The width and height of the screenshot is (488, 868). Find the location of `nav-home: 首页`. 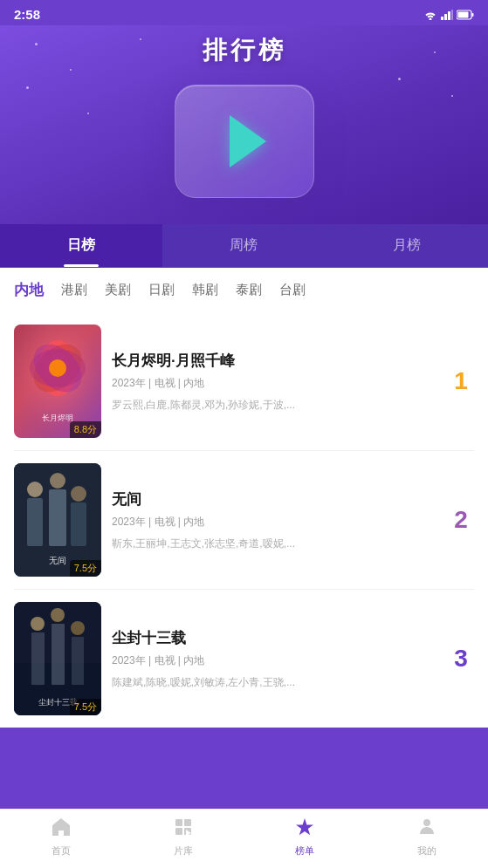

nav-home: 首页 is located at coordinates (61, 837).